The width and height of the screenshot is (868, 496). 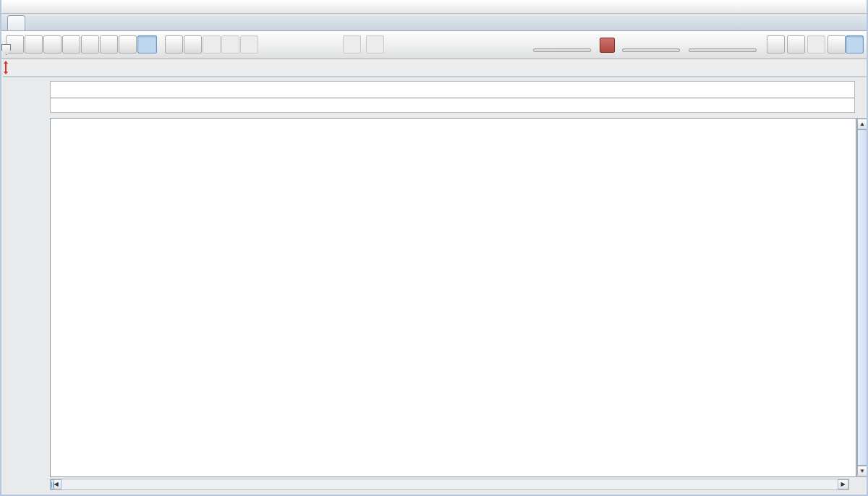 What do you see at coordinates (230, 45) in the screenshot?
I see `save-as-button` at bounding box center [230, 45].